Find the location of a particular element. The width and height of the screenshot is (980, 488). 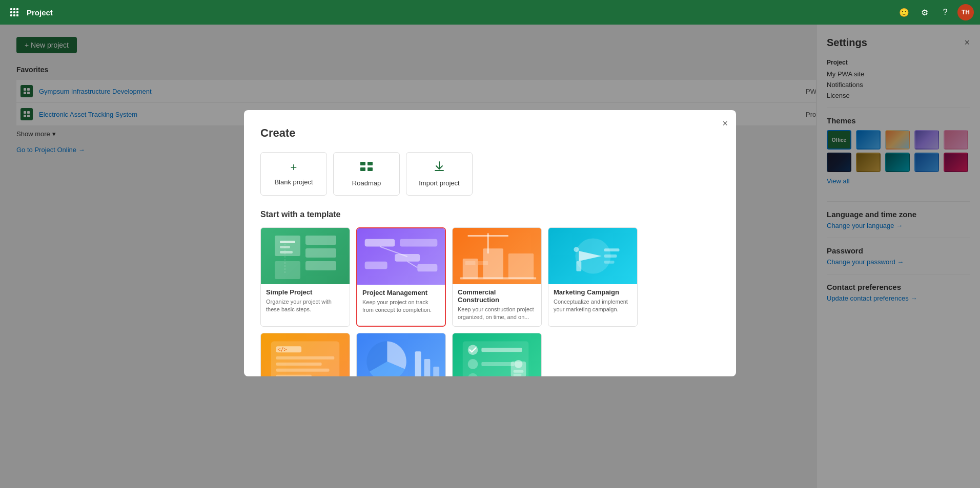

template-desc-marketing: Conceptualize and implement your marketi… is located at coordinates (593, 306).